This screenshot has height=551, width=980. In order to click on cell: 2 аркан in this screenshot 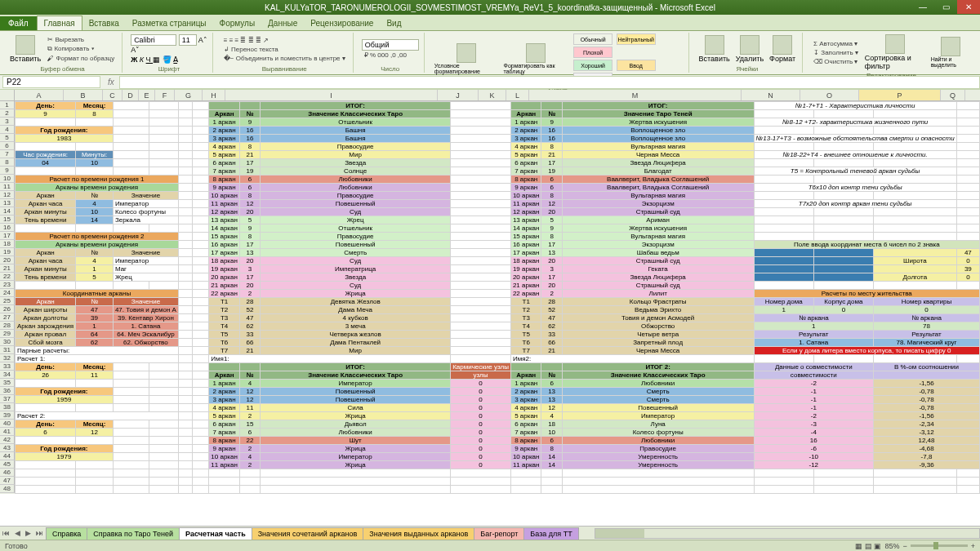, I will do `click(225, 131)`.